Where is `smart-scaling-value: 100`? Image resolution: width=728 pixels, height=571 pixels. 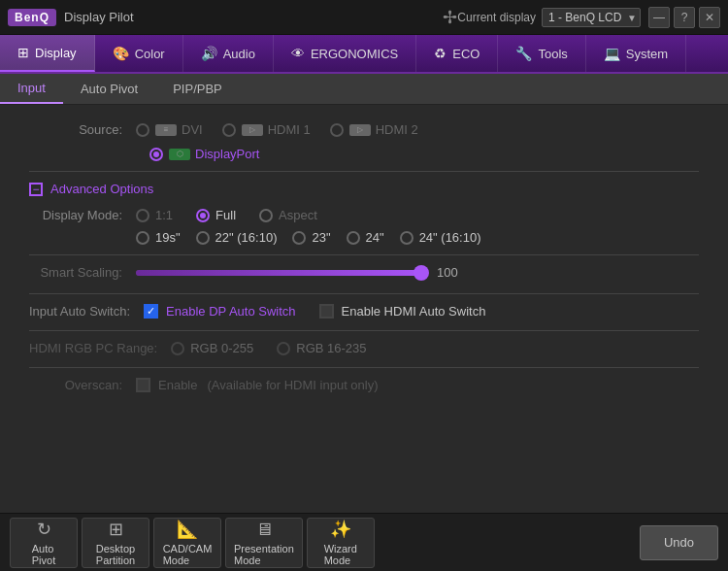
smart-scaling-value: 100 is located at coordinates (451, 272).